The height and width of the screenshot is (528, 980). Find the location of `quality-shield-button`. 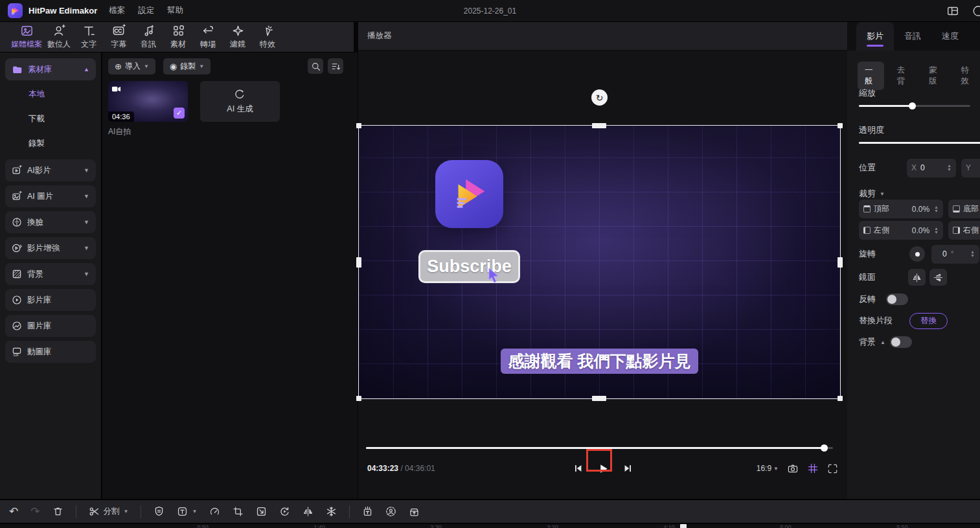

quality-shield-button is located at coordinates (159, 512).